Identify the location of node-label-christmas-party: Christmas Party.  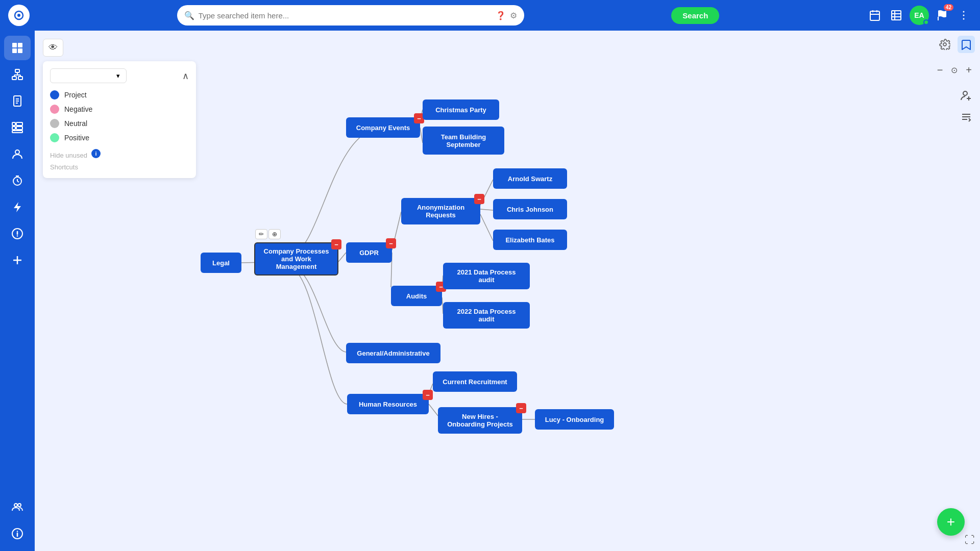
(461, 110).